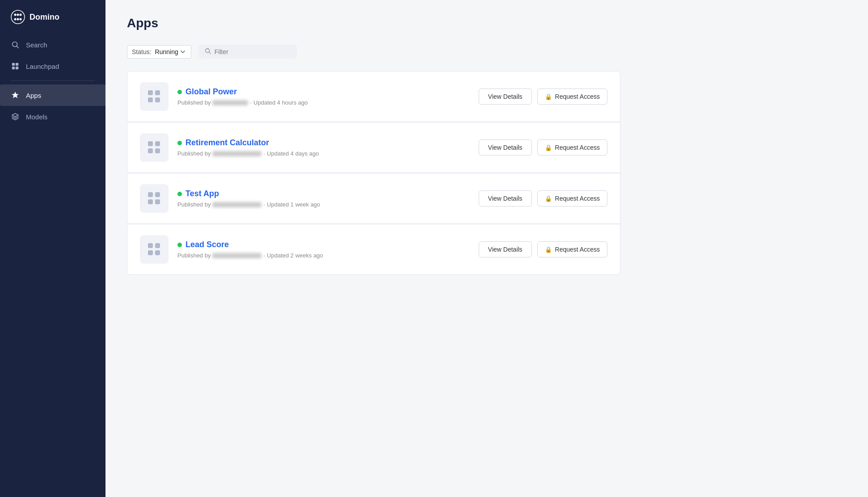 The image size is (868, 497). Describe the element at coordinates (572, 97) in the screenshot. I see `request-access-button-global-power: 🔒 Request Access` at that location.